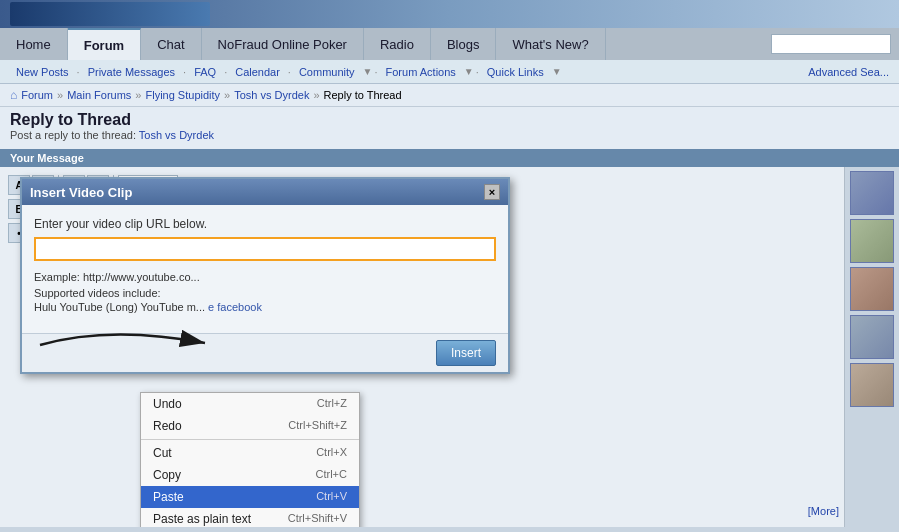 The image size is (899, 532). Describe the element at coordinates (450, 120) in the screenshot. I see `page-title: Reply to Thread` at that location.